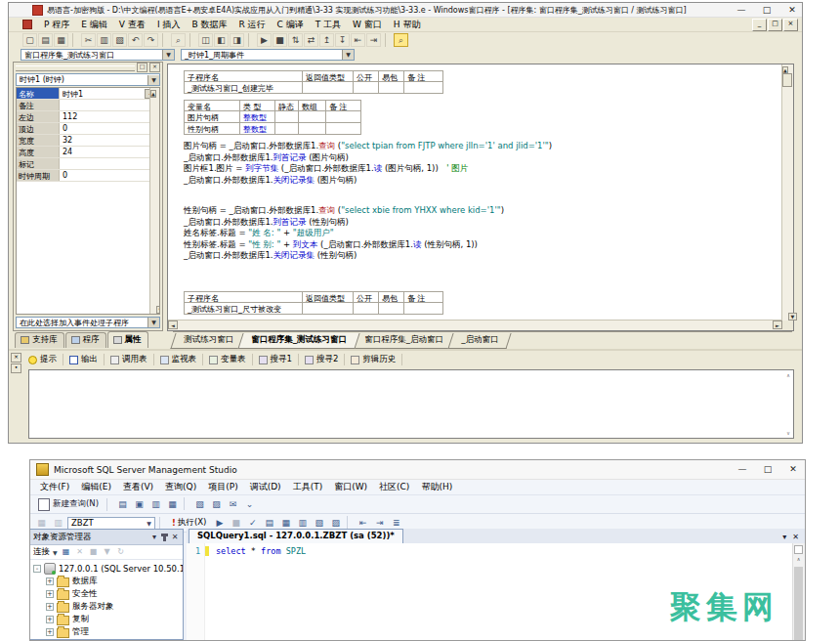 Image resolution: width=840 pixels, height=641 pixels. What do you see at coordinates (342, 40) in the screenshot?
I see `run-to-cursor-icon: ↧` at bounding box center [342, 40].